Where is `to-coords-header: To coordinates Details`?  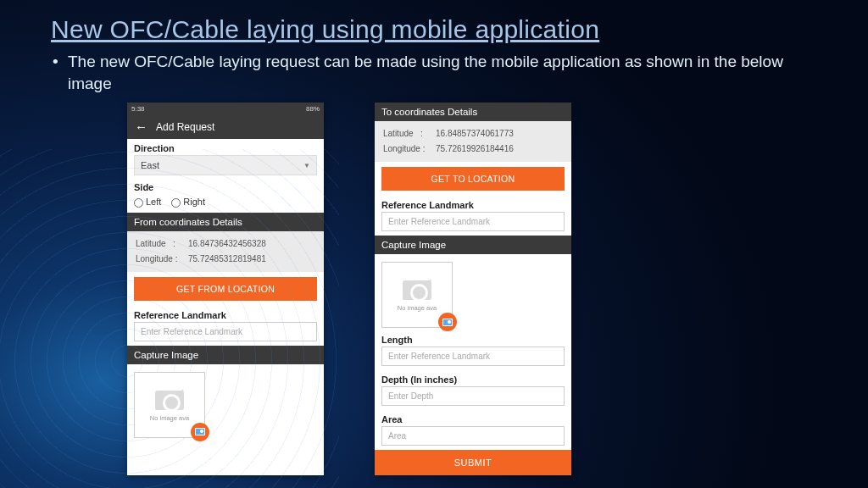
to-coords-header: To coordinates Details is located at coordinates (473, 112).